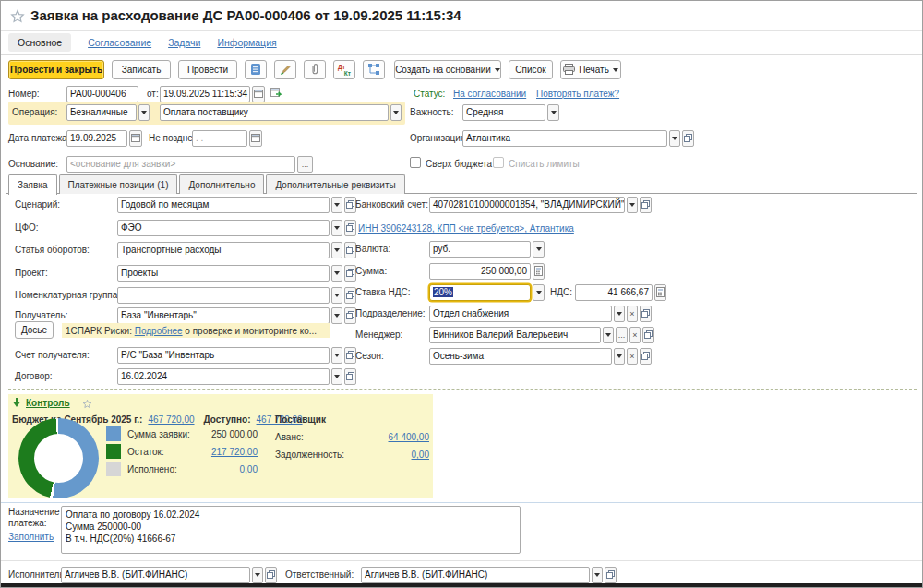  What do you see at coordinates (622, 335) in the screenshot?
I see `manager-choose-button: ...` at bounding box center [622, 335].